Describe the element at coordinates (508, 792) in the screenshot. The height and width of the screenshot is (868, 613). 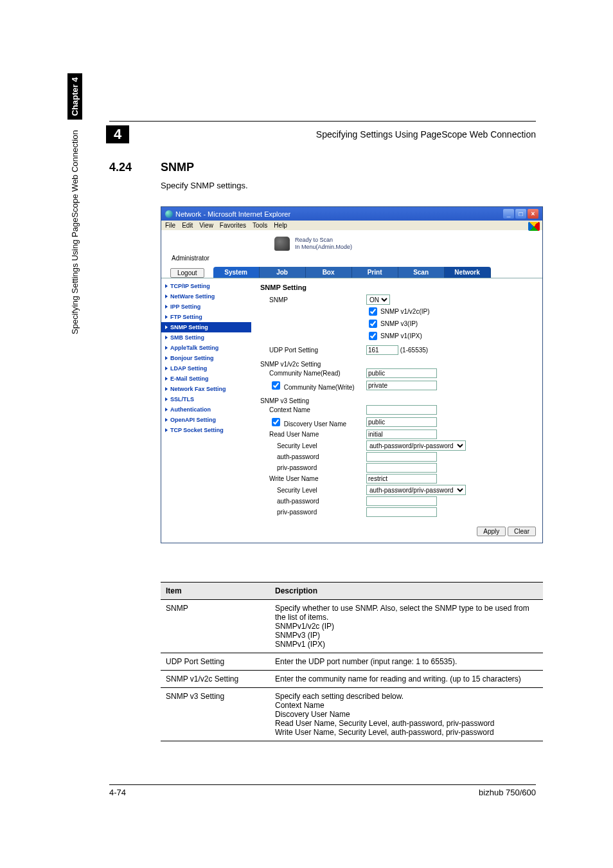
I see `model-name: bizhub 750/600` at that location.